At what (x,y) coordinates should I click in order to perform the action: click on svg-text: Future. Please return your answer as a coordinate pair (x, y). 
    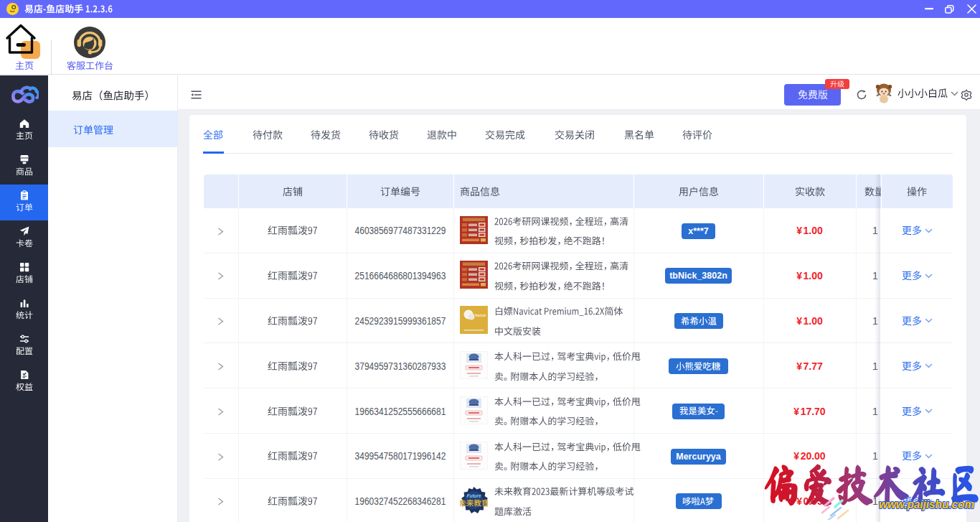
    Looking at the image, I should click on (475, 495).